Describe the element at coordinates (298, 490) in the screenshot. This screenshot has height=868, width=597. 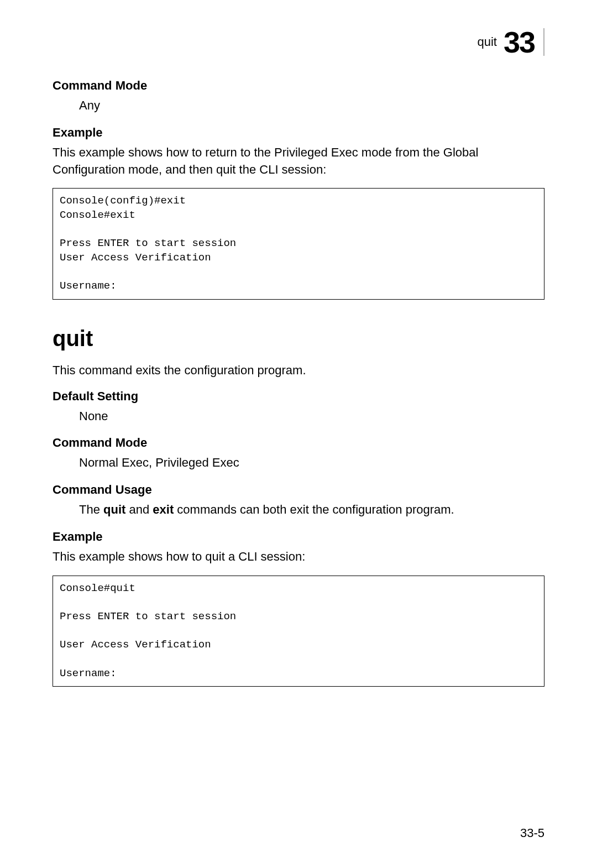
I see `command-usage-heading: Command Usage` at that location.